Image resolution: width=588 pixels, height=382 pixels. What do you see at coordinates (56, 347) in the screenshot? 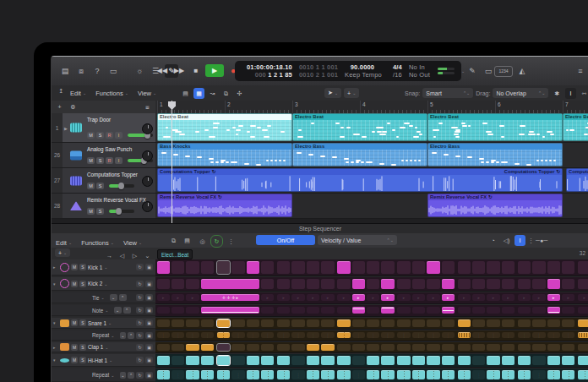
I see `row-disclosure-icon: ▸` at bounding box center [56, 347].